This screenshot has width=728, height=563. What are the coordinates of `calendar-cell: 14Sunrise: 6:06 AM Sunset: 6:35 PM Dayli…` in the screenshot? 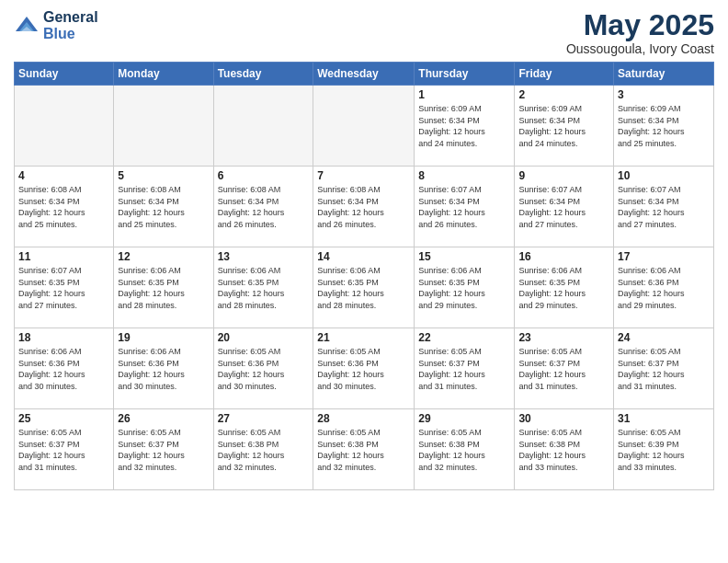 It's located at (364, 288).